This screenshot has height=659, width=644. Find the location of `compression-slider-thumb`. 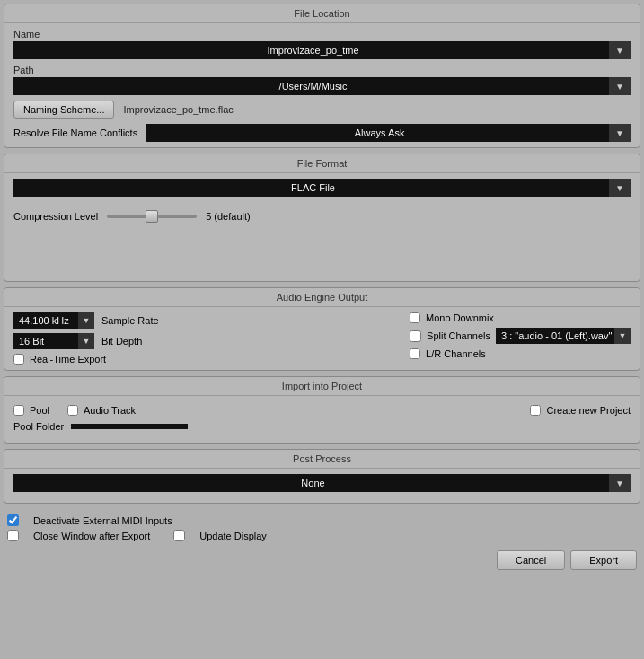

compression-slider-thumb is located at coordinates (152, 216).